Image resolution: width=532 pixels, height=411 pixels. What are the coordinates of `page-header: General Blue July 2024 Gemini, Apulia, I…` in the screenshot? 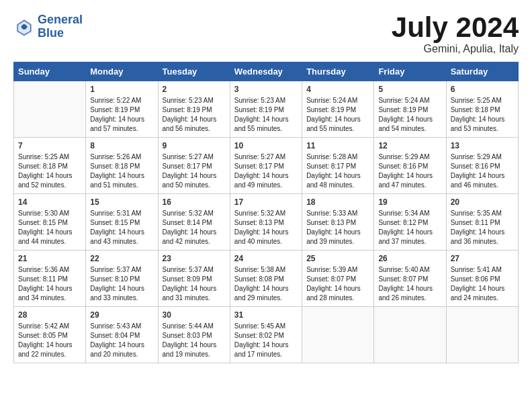 It's located at (266, 34).